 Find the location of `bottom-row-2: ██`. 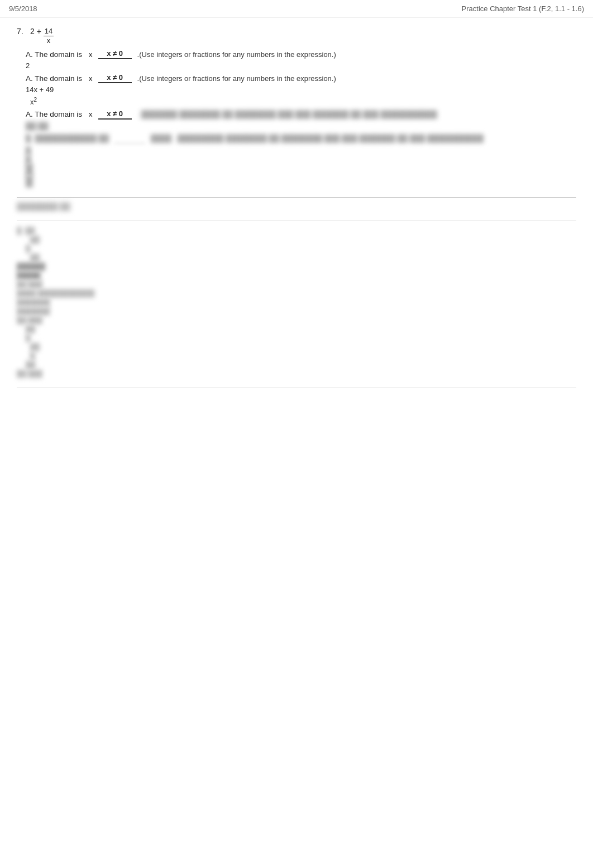

bottom-row-2: ██ is located at coordinates (303, 240).